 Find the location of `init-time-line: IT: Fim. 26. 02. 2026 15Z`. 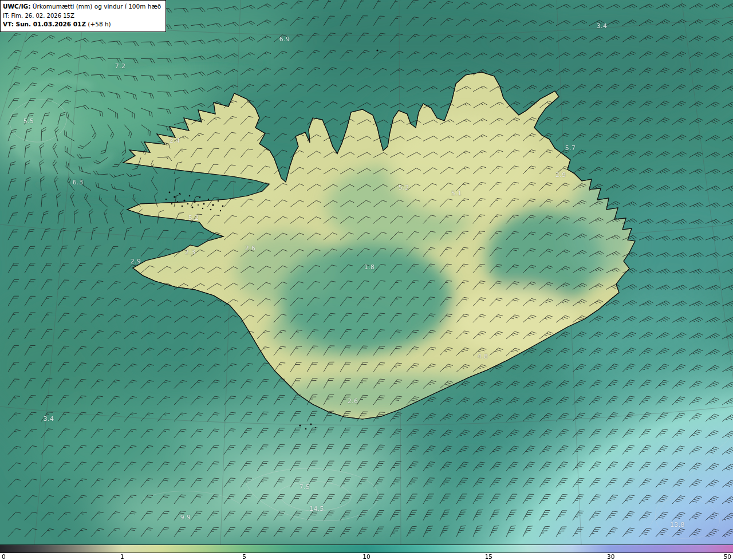

init-time-line: IT: Fim. 26. 02. 2026 15Z is located at coordinates (82, 16).